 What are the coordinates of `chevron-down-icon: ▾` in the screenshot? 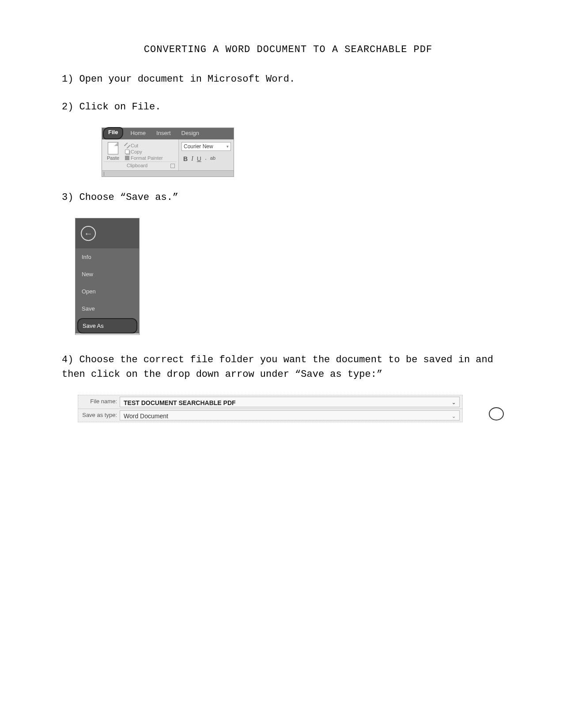 It's located at (228, 146).